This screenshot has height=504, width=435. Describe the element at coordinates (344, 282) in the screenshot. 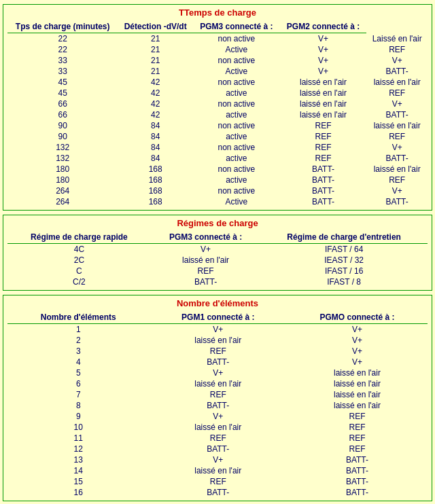

I see `entretien-value: IFAST / 8` at that location.